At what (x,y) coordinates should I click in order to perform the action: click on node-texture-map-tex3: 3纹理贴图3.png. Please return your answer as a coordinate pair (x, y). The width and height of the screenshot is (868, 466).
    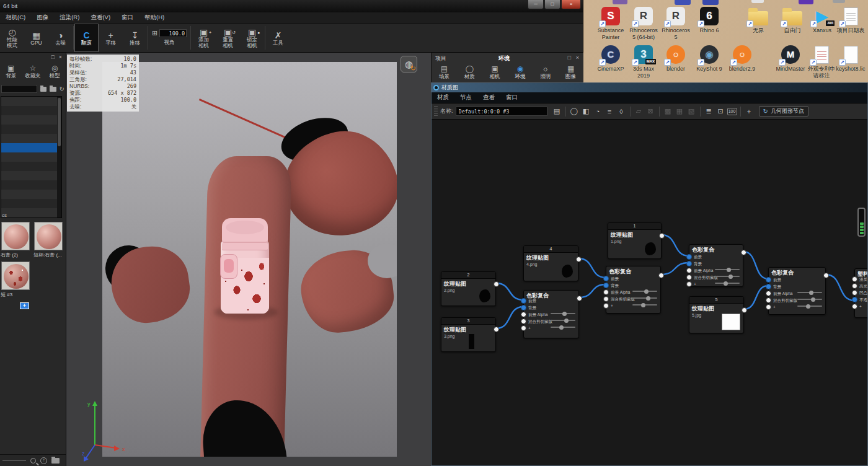
    Looking at the image, I should click on (469, 335).